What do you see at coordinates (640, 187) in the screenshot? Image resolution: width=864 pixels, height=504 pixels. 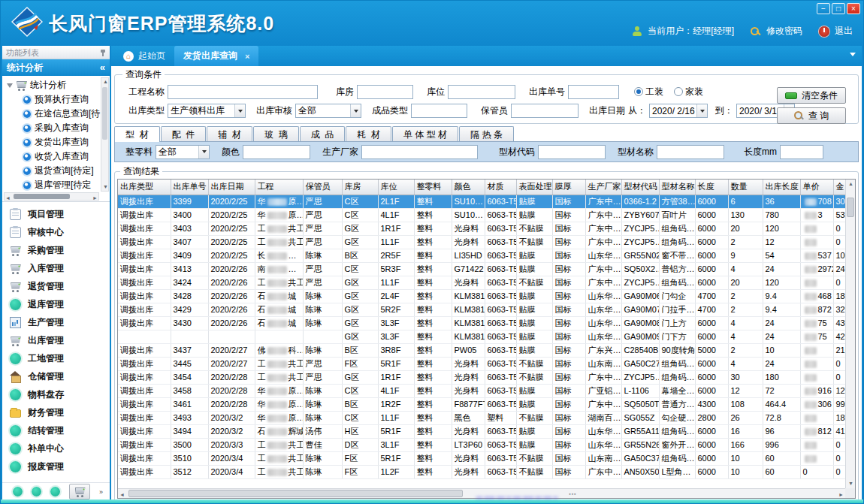 I see `column-header: 型材代码` at bounding box center [640, 187].